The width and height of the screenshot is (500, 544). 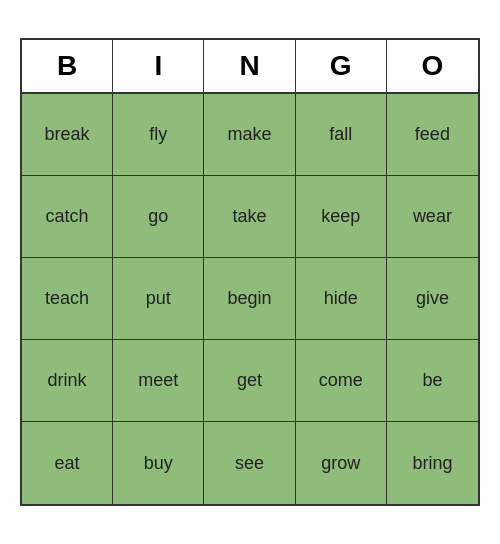 What do you see at coordinates (250, 135) in the screenshot?
I see `cell-2: make` at bounding box center [250, 135].